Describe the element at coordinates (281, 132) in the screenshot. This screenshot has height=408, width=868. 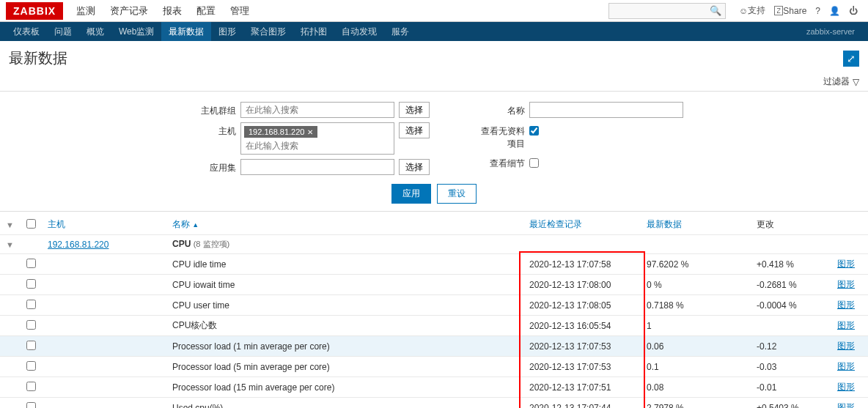
I see `host-tag: 192.168.81.220 ✕` at that location.